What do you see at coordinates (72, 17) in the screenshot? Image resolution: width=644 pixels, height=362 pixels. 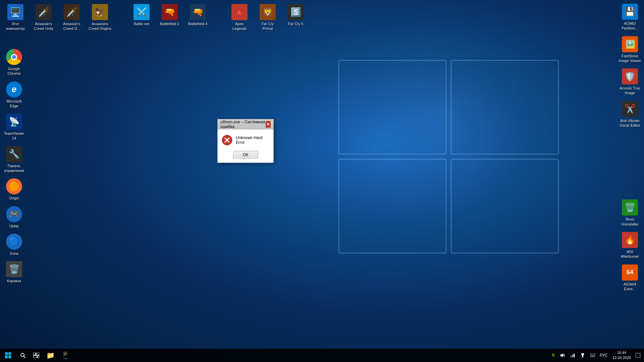 I see `desktop-icon-assassins-creed-chronicles: 🗡️ Assassin's Creed O...` at bounding box center [72, 17].